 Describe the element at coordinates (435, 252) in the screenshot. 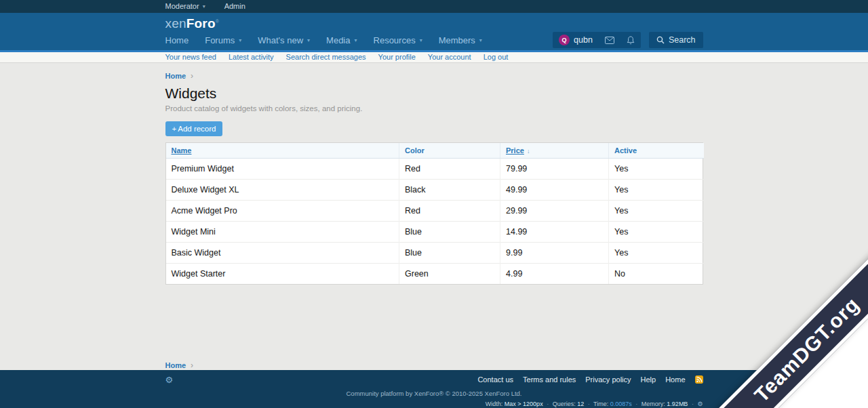

I see `table-row: Basic Widget Blue 9.99 Yes` at that location.